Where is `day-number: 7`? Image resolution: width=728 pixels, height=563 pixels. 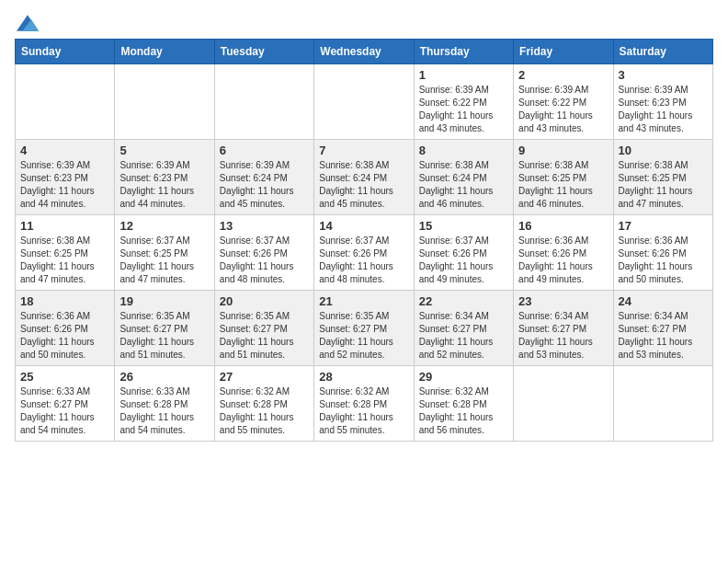 day-number: 7 is located at coordinates (364, 151).